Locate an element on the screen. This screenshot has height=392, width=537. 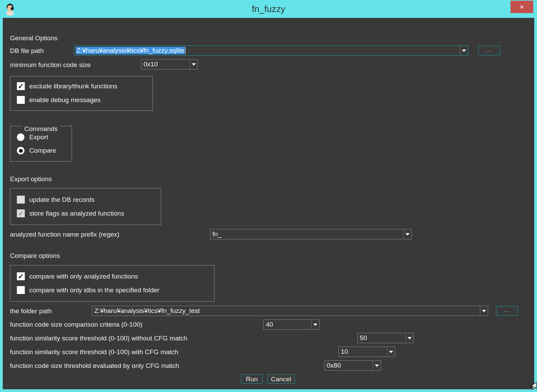
prefix-regex-combo: fn_ is located at coordinates (311, 234).